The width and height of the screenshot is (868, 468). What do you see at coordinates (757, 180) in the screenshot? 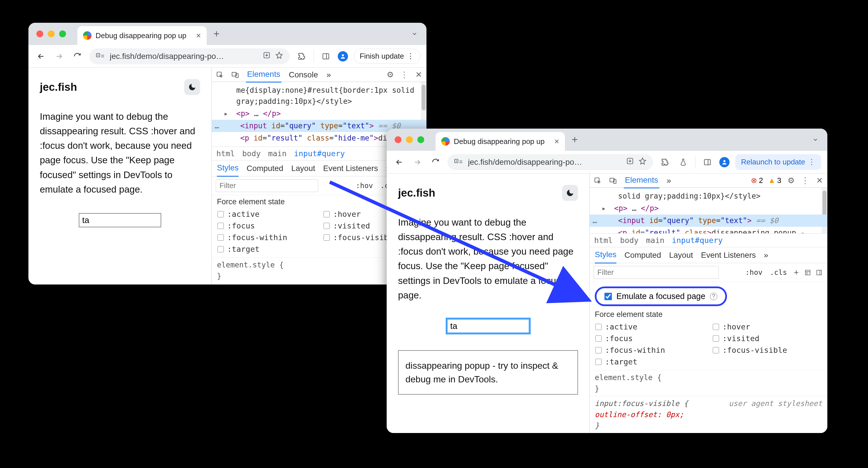
I see `error-count: ⊗2` at bounding box center [757, 180].